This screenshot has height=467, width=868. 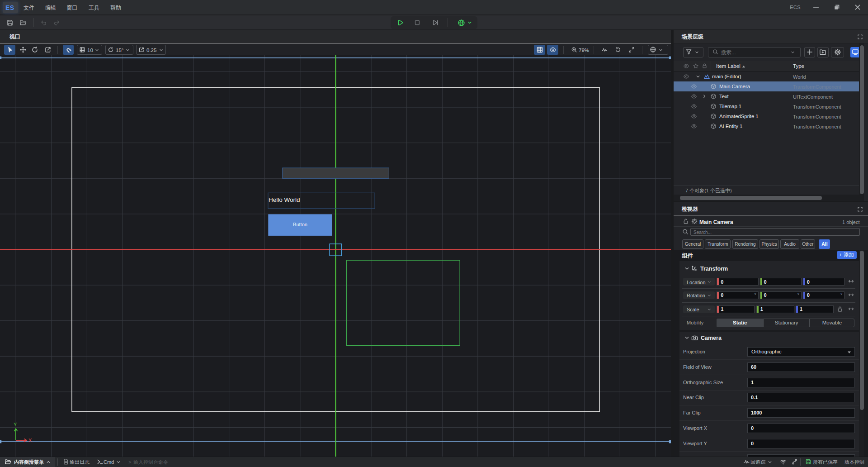 What do you see at coordinates (284, 200) in the screenshot?
I see `svg-text: Hello World` at bounding box center [284, 200].